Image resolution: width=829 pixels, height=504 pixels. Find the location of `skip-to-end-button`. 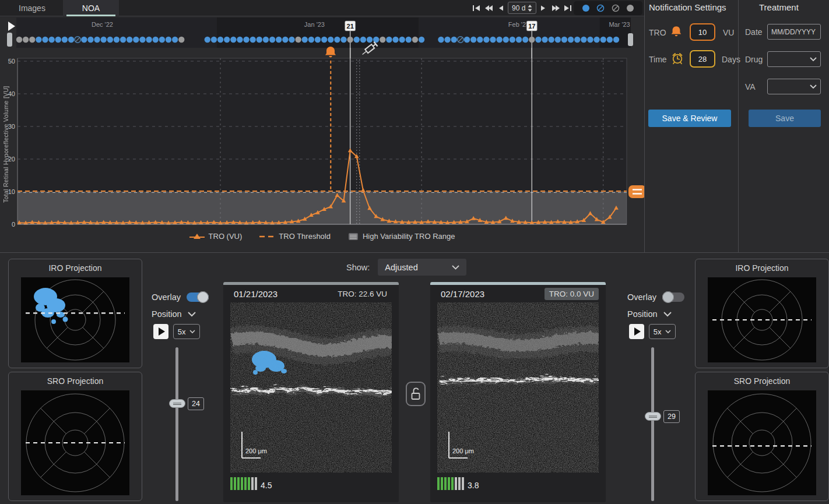

skip-to-end-button is located at coordinates (568, 8).